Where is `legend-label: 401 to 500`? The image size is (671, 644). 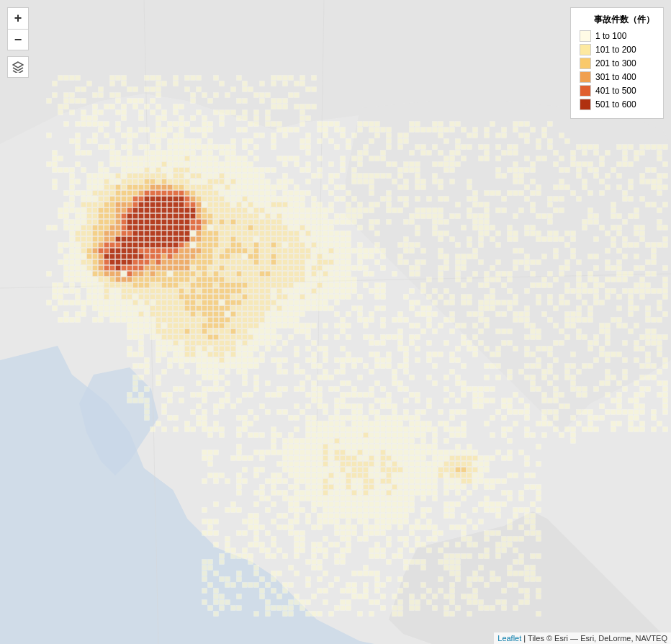 legend-label: 401 to 500 is located at coordinates (616, 91).